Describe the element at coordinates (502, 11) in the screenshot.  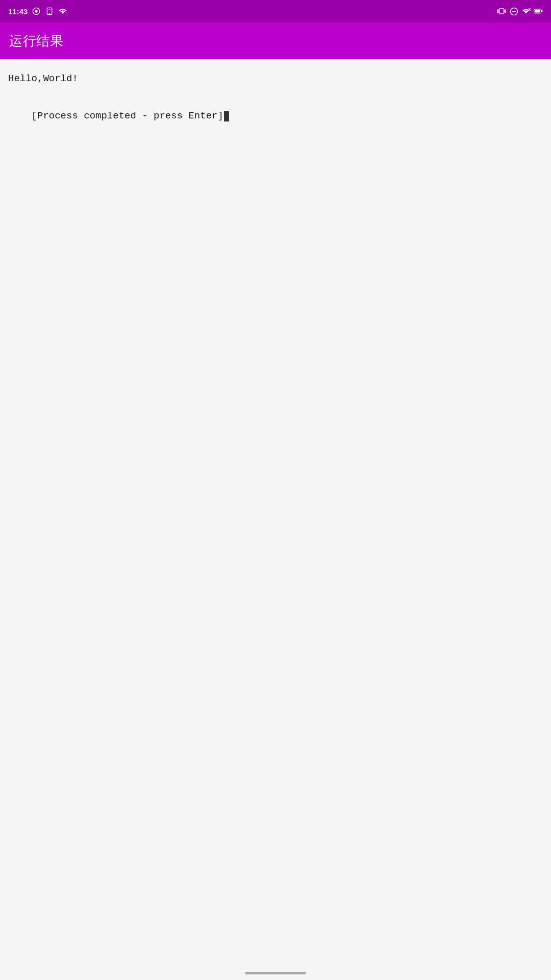
I see `vibrate-icon` at that location.